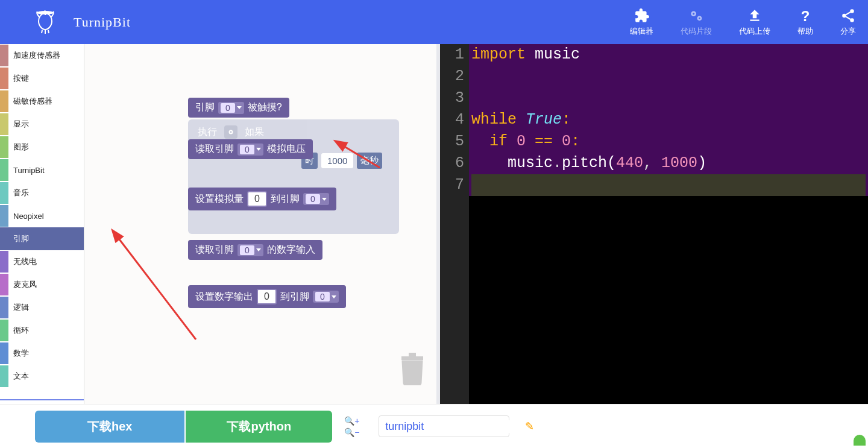 The image size is (868, 448). I want to click on nav-share: 分享, so click(848, 22).